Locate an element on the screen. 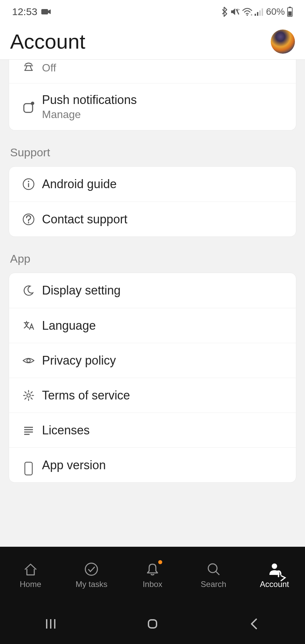  display-setting-label: Display setting is located at coordinates (81, 290).